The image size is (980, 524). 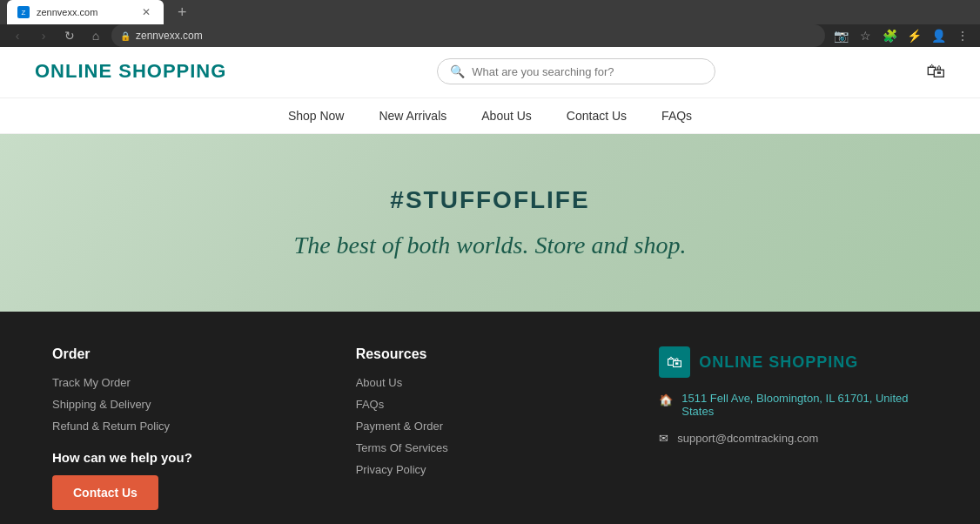 I want to click on forward-button: ›, so click(x=44, y=36).